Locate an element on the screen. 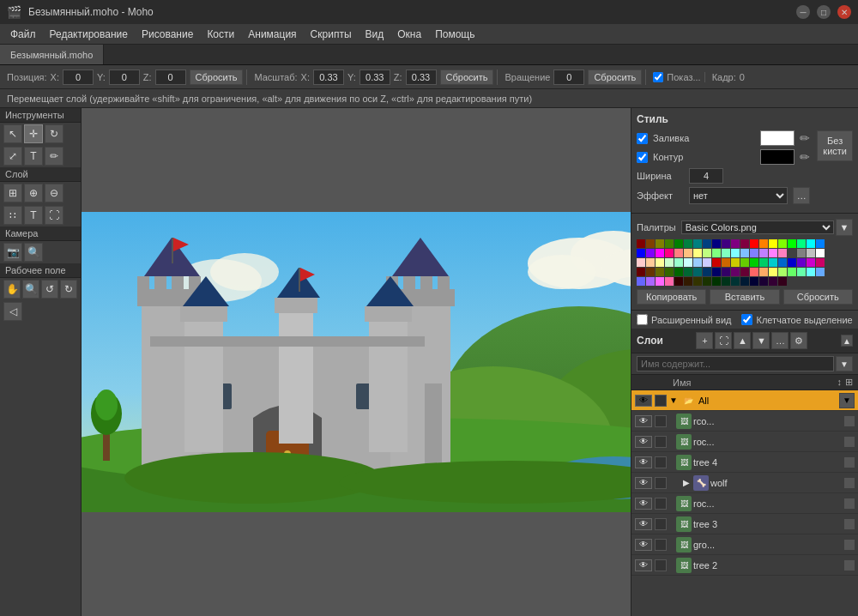  menu-help: Помощь is located at coordinates (455, 34).